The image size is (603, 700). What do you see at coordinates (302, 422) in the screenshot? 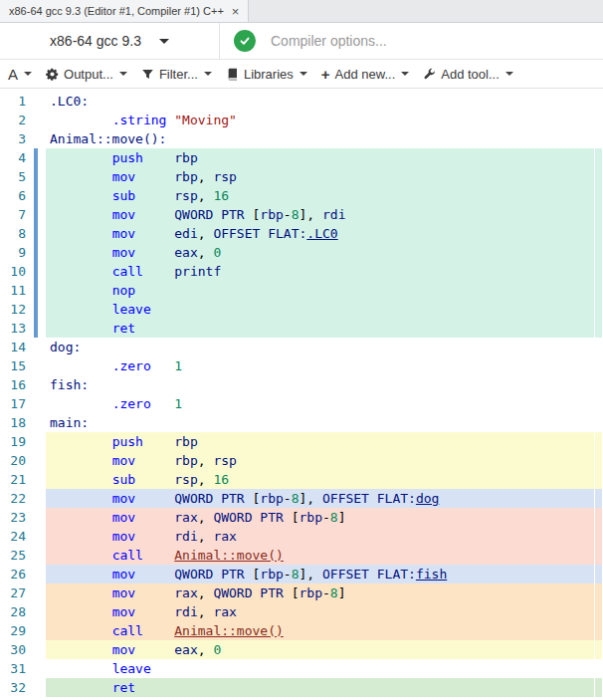
I see `code-line: 18main:` at bounding box center [302, 422].